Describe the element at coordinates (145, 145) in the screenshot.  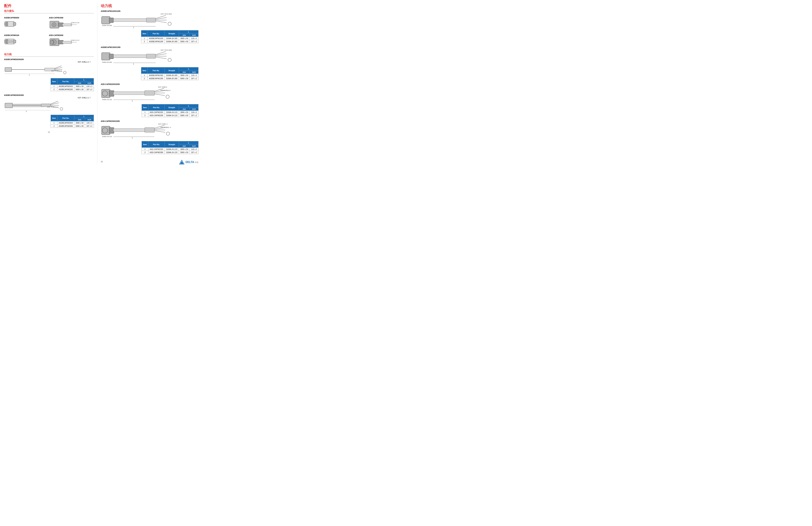
I see `th-item-2303: Item` at that location.